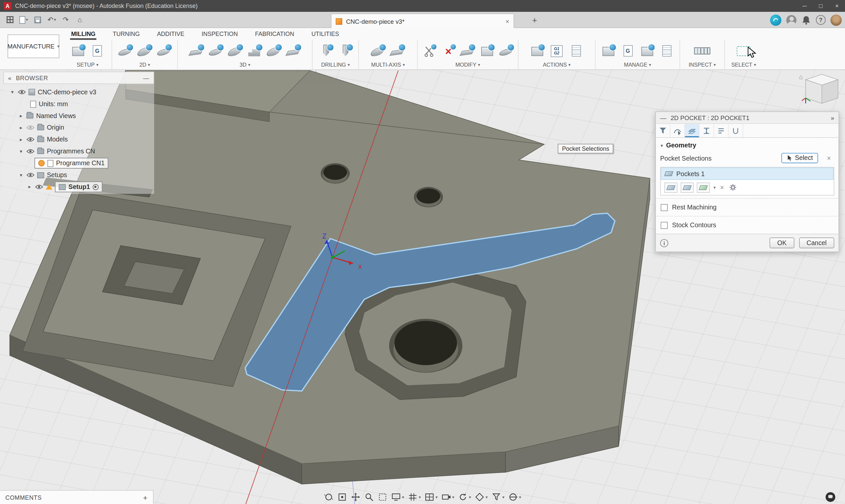 This screenshot has width=845, height=504. Describe the element at coordinates (79, 115) in the screenshot. I see `tree-item-named-views: ▸ Named Views` at that location.